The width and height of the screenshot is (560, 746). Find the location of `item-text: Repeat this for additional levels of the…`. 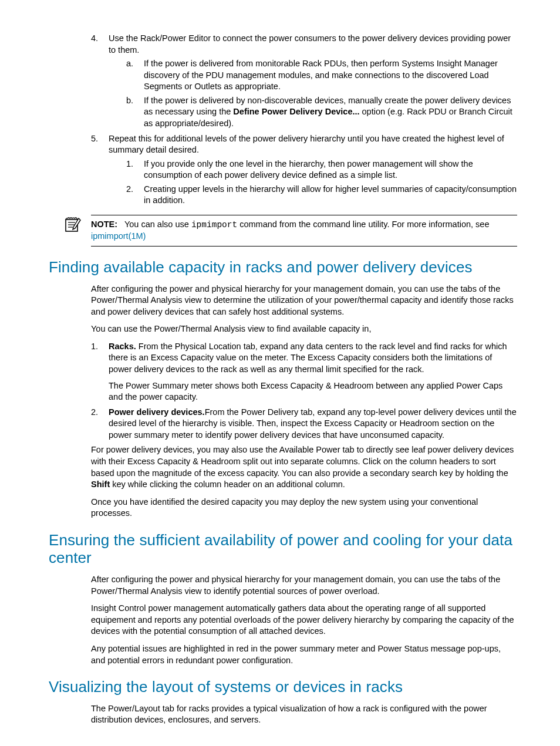

item-text: Repeat this for additional levels of the… is located at coordinates (306, 144).